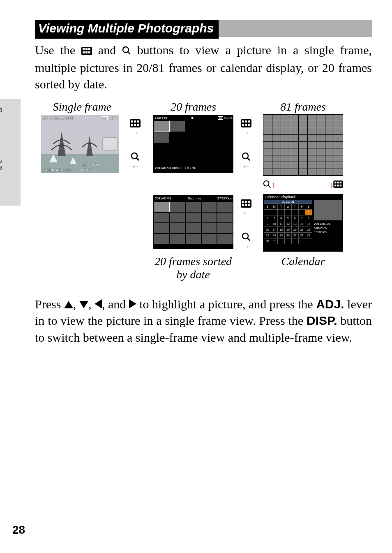 This screenshot has width=392, height=553. I want to click on side-tab: First-time user? Read this., so click(10, 152).